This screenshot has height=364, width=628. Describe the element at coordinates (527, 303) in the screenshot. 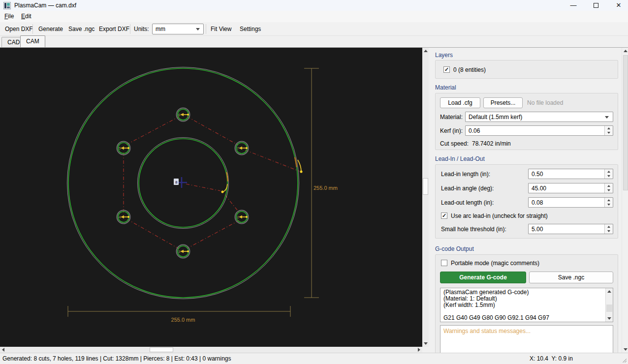

I see `gcode-group: Portable mode (magic comments) Generate …` at that location.